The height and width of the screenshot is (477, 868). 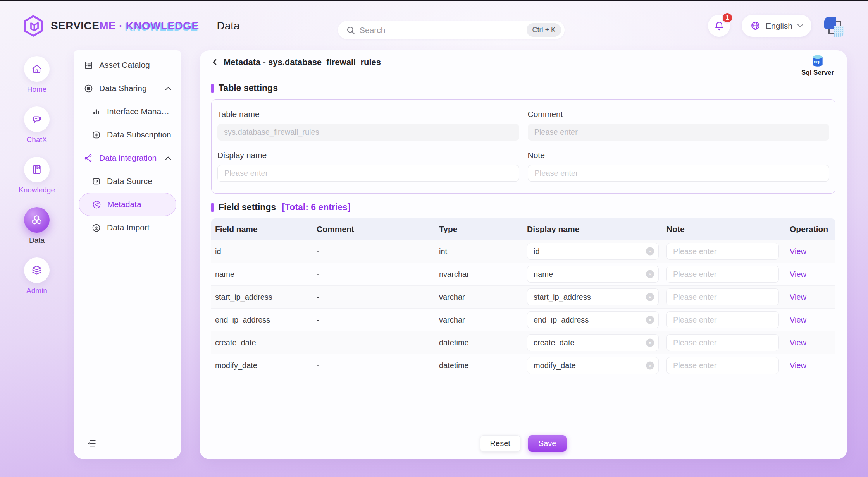 What do you see at coordinates (679, 114) in the screenshot?
I see `comment-label: Comment` at bounding box center [679, 114].